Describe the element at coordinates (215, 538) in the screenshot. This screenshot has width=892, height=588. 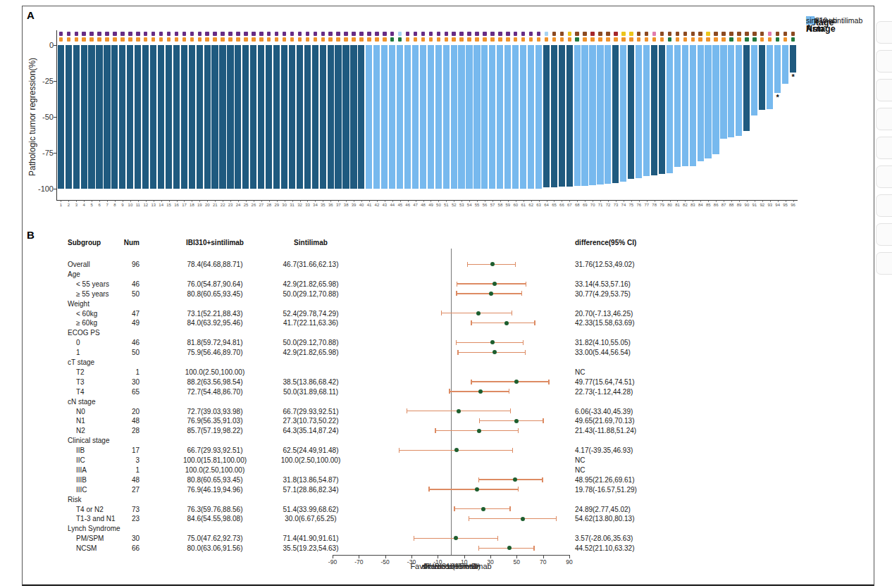
I see `arm1-cell: 75.0(47.62,92.73)` at that location.